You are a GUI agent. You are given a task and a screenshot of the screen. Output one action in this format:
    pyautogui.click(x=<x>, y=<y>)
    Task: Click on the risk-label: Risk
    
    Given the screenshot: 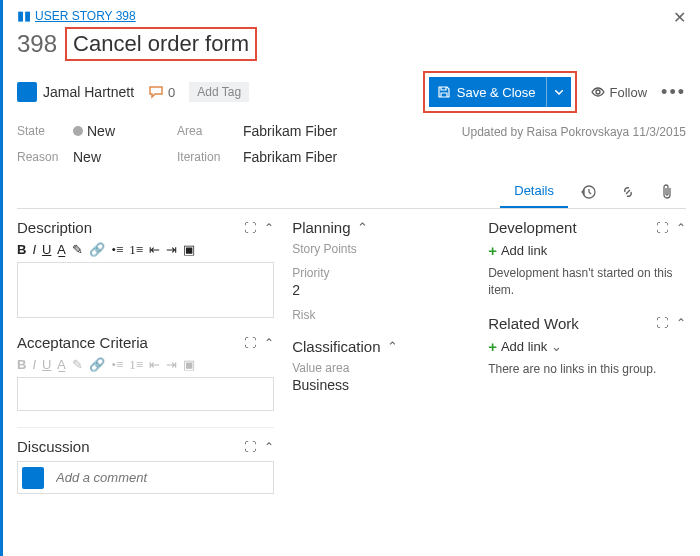 What is the action you would take?
    pyautogui.click(x=381, y=315)
    